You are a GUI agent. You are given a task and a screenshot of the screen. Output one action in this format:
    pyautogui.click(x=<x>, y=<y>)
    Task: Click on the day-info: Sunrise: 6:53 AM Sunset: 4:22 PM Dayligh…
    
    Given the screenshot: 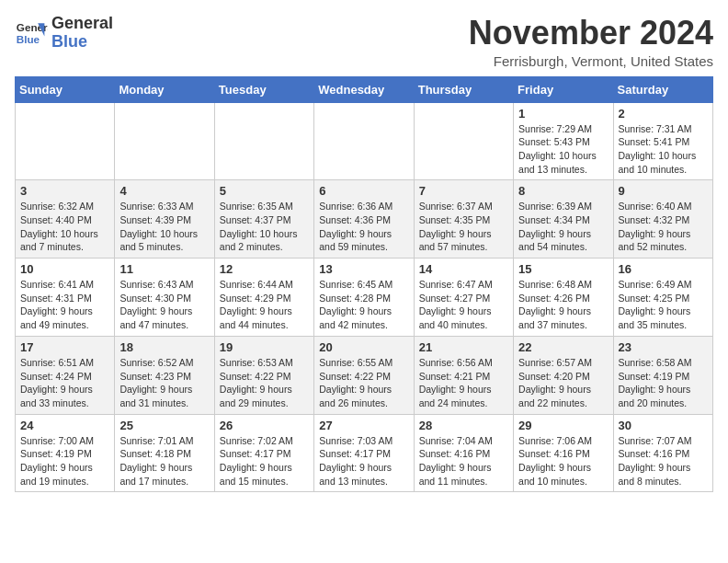 What is the action you would take?
    pyautogui.click(x=265, y=383)
    